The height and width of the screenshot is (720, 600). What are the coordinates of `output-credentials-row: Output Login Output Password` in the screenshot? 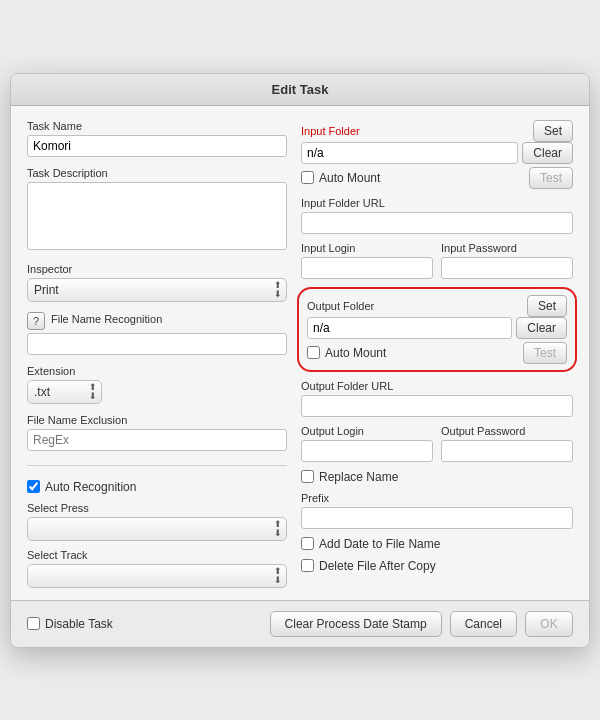 It's located at (437, 444).